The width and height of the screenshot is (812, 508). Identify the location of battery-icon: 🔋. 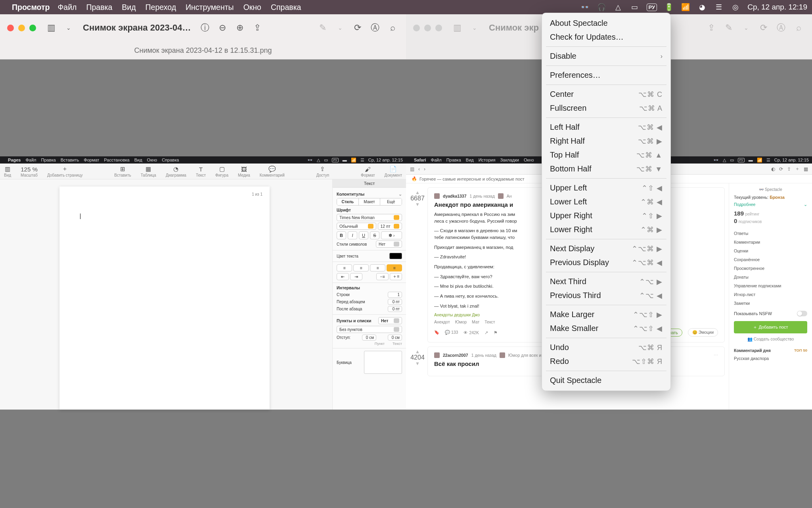
(669, 7).